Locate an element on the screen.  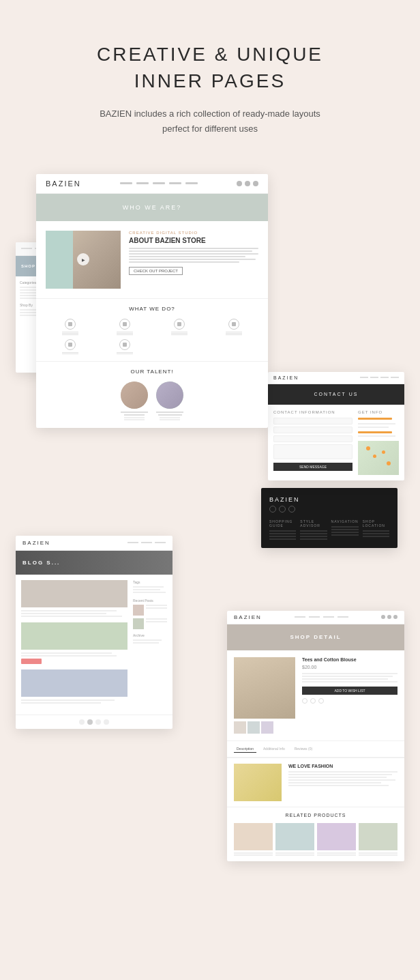
detail-nav: BAZIEN is located at coordinates (316, 618).